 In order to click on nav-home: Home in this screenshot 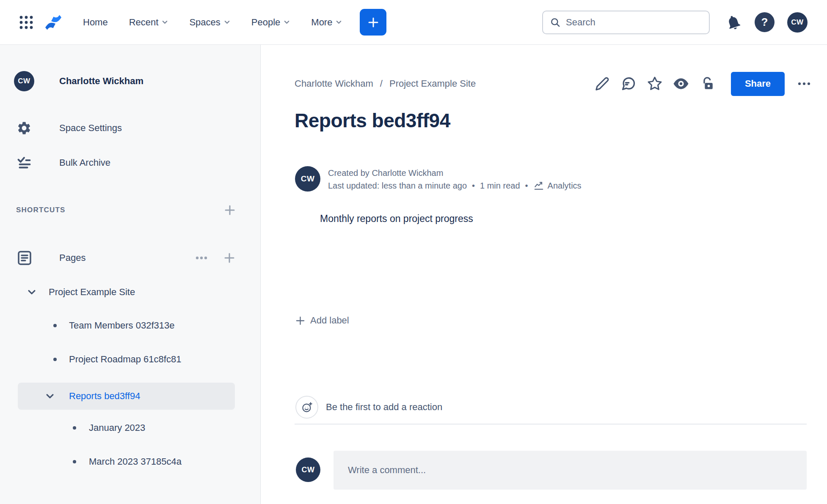, I will do `click(96, 22)`.